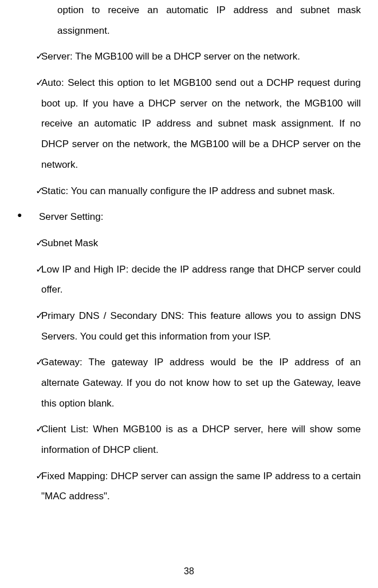 The width and height of the screenshot is (378, 588). I want to click on list-item: ✓ Static: You can manually configure the…, so click(189, 191).